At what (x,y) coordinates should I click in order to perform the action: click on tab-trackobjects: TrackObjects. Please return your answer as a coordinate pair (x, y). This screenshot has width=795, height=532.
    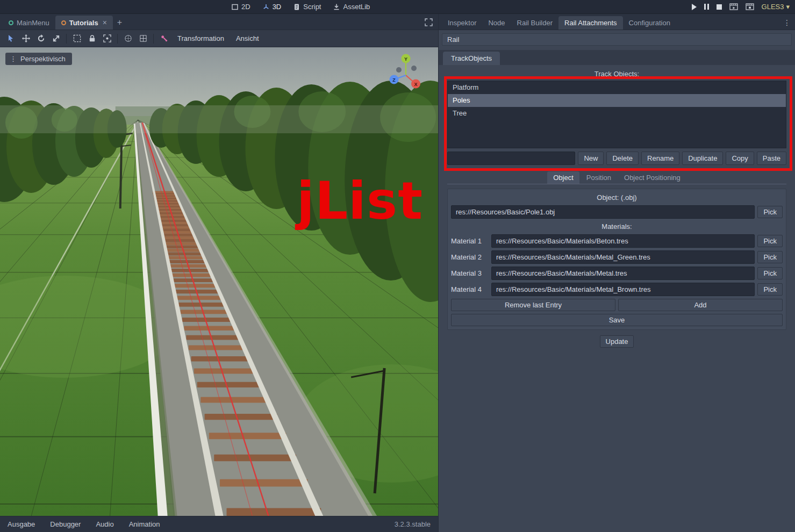
    Looking at the image, I should click on (471, 58).